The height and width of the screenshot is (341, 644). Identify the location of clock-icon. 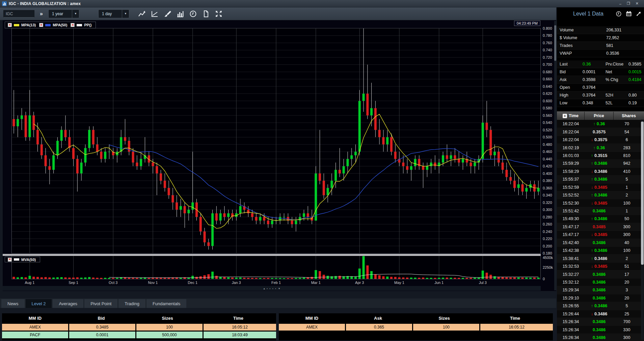
(193, 14).